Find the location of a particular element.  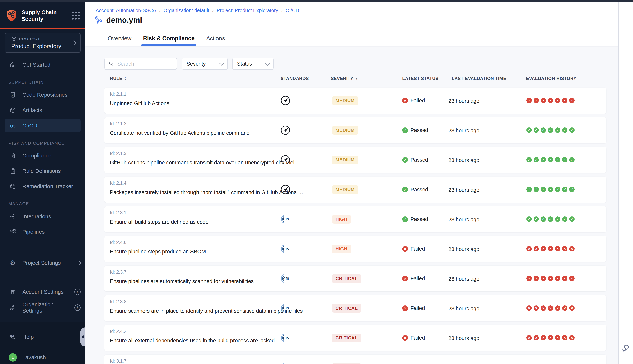

sidebar-item-organization-settings: Organization Settings i is located at coordinates (42, 308).